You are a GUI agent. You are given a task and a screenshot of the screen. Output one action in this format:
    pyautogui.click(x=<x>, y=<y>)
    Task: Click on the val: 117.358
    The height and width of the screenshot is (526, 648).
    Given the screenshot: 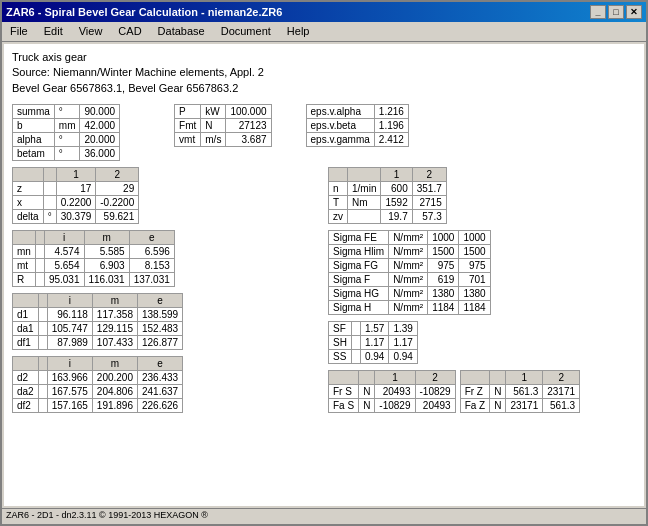 What is the action you would take?
    pyautogui.click(x=114, y=315)
    